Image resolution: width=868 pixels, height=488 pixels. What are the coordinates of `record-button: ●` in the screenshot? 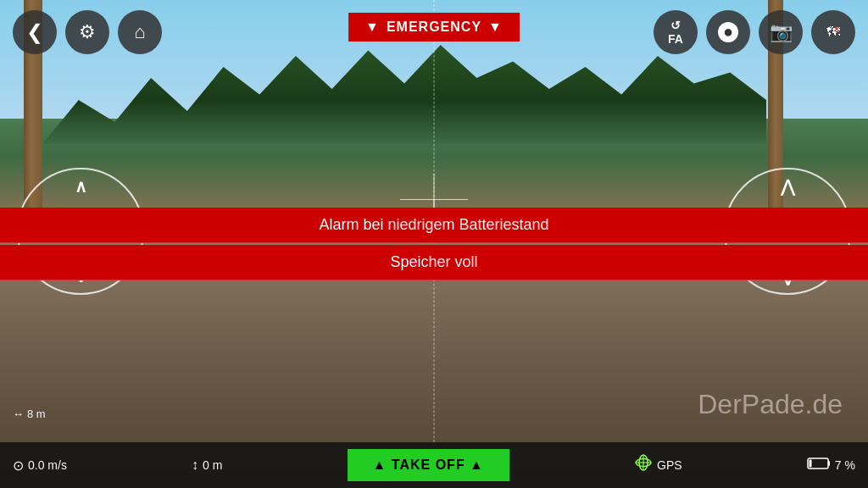 It's located at (728, 32).